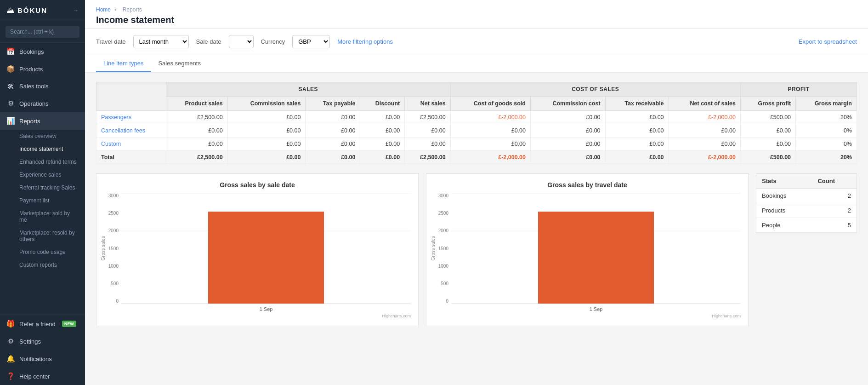 This screenshot has width=868, height=385. I want to click on sidebar-sales-tools-item: 🛠 Sales tools, so click(42, 86).